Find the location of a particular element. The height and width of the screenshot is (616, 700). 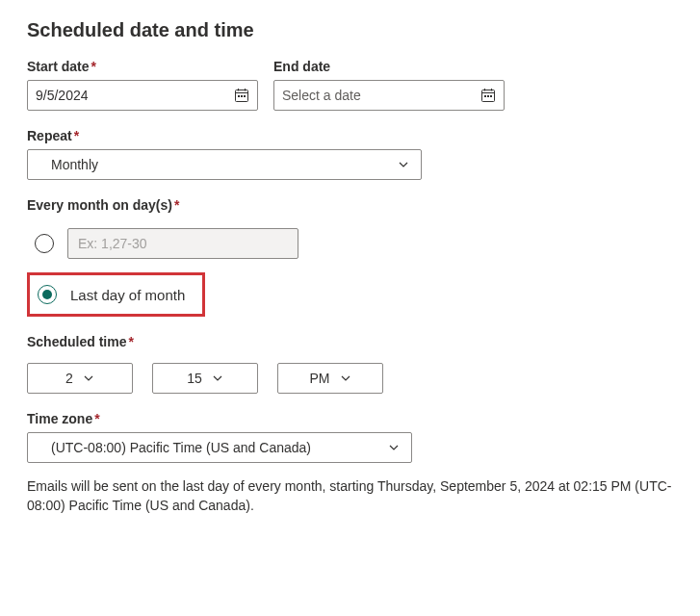

section-heading: Scheduled date and time is located at coordinates (350, 31).